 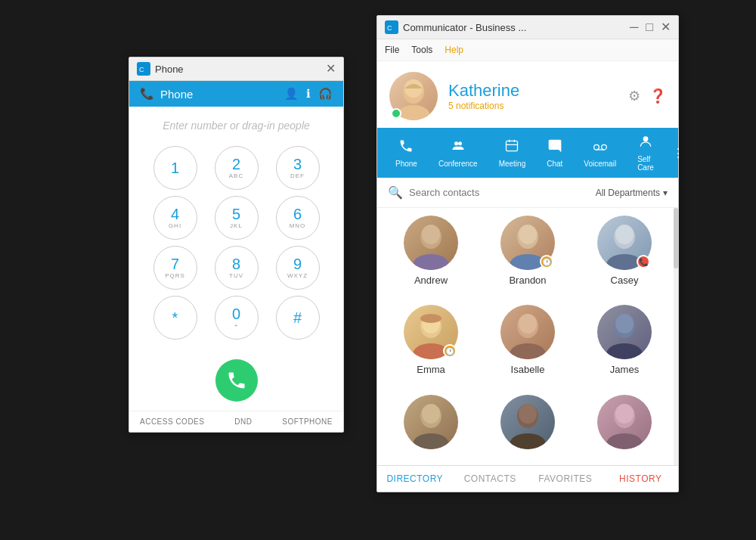 What do you see at coordinates (491, 479) in the screenshot?
I see `bottom-tab-contacts: CONTACTS` at bounding box center [491, 479].